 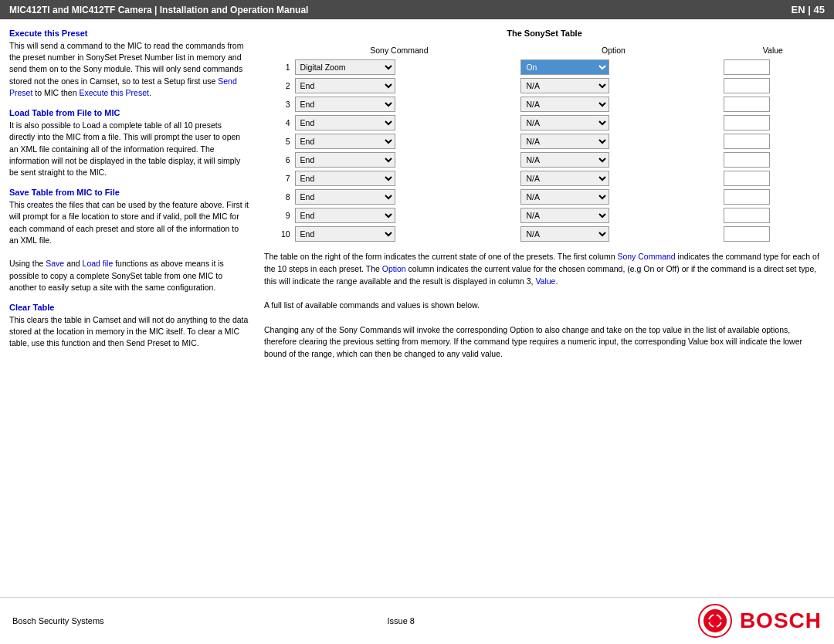 I want to click on execute-preset-link: Execute this Preset, so click(x=114, y=93).